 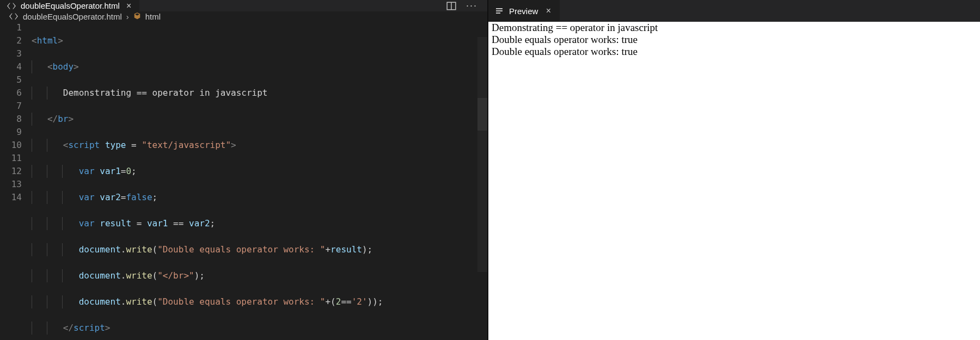 I want to click on line-number: 1, so click(x=11, y=28).